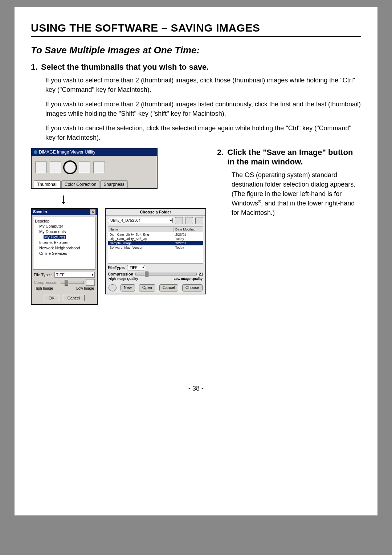 This screenshot has height=555, width=392. What do you see at coordinates (141, 239) in the screenshot?
I see `list-item: Digi_Cam_Utility_Soft_Jp` at bounding box center [141, 239].